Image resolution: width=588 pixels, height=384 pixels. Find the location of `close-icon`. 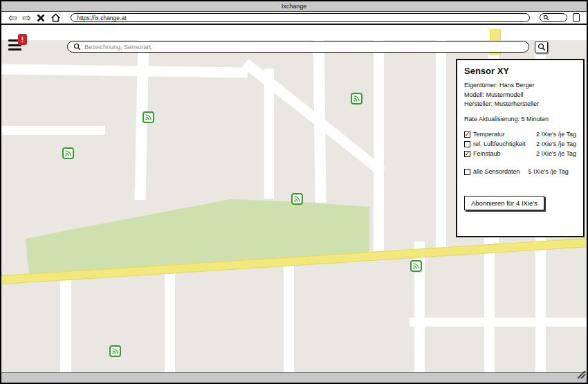

close-icon is located at coordinates (41, 18).